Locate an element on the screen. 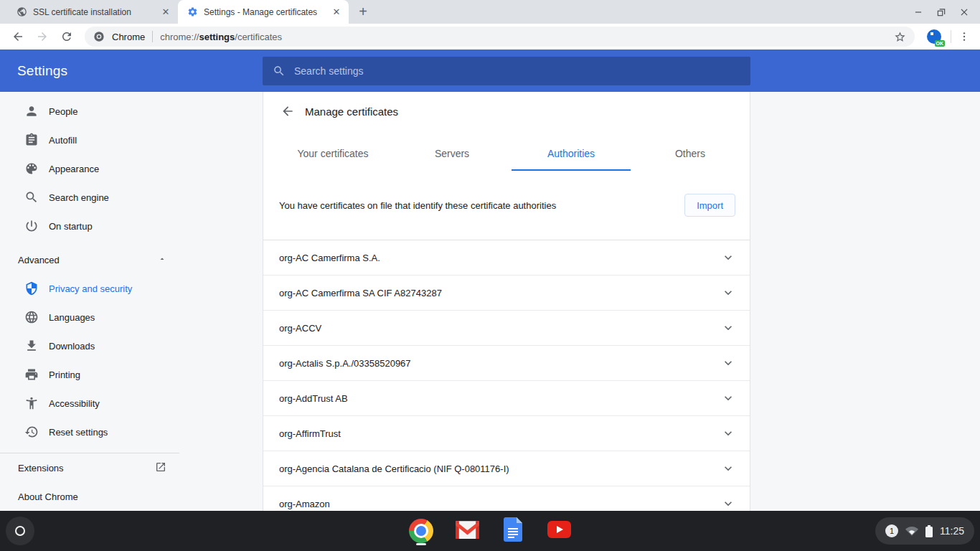  sidebar-item-autofill: Autofill is located at coordinates (90, 140).